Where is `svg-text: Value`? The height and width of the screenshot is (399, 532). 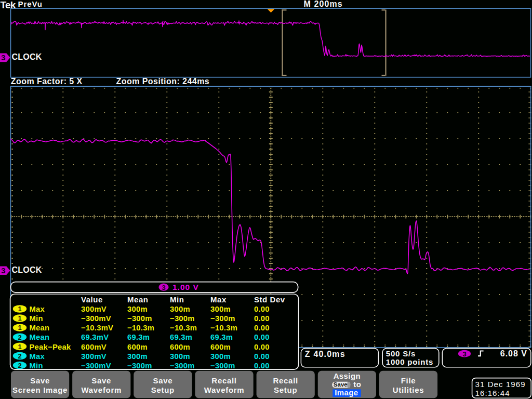
svg-text: Value is located at coordinates (92, 299).